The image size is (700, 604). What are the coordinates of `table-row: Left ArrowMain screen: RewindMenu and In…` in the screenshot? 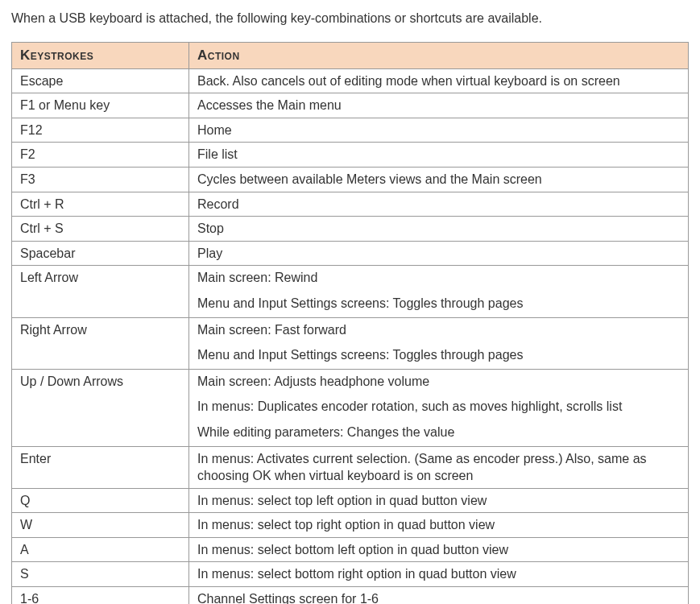 It's located at (350, 292).